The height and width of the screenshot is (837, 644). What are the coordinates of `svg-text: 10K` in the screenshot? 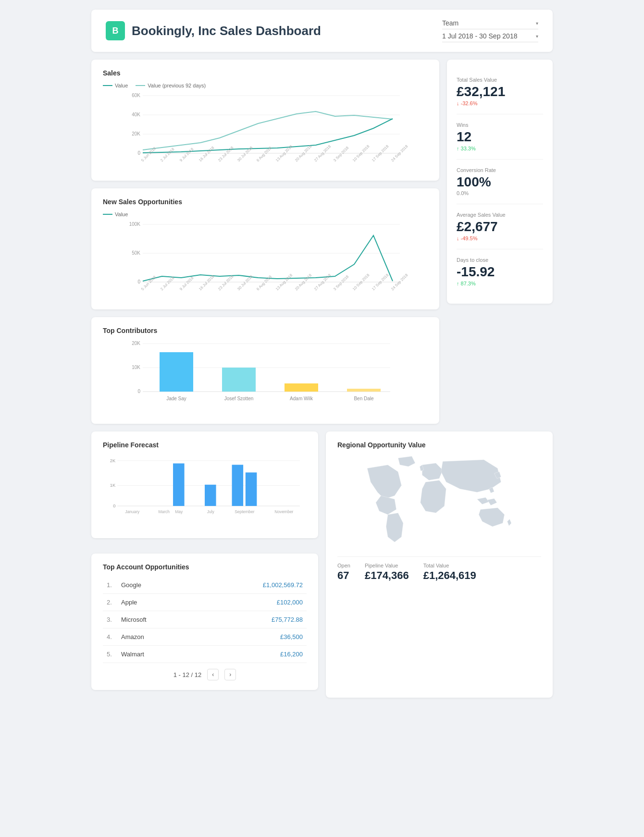 It's located at (136, 367).